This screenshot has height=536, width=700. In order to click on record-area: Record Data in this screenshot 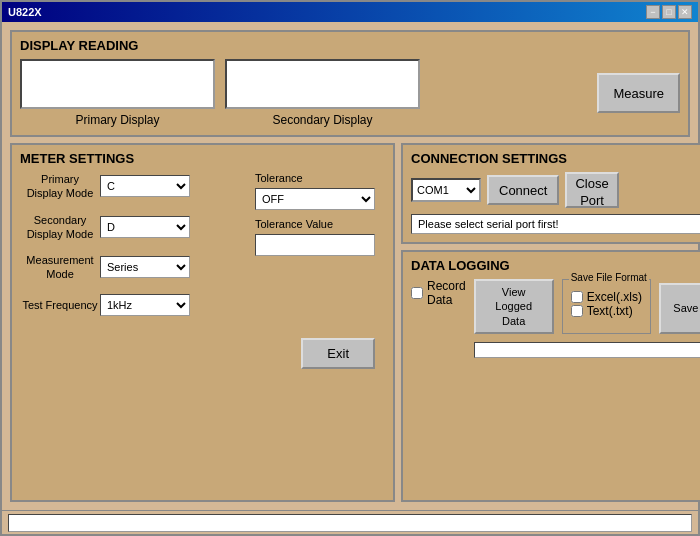, I will do `click(438, 293)`.